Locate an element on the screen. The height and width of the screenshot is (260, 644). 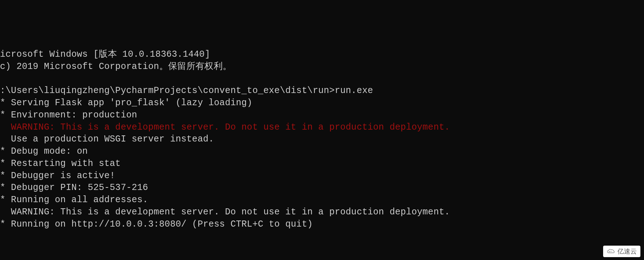
terminal-line is located at coordinates (322, 79).